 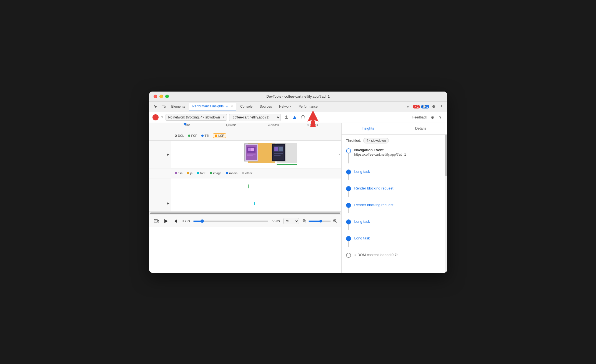 What do you see at coordinates (166, 221) in the screenshot?
I see `play-button` at bounding box center [166, 221].